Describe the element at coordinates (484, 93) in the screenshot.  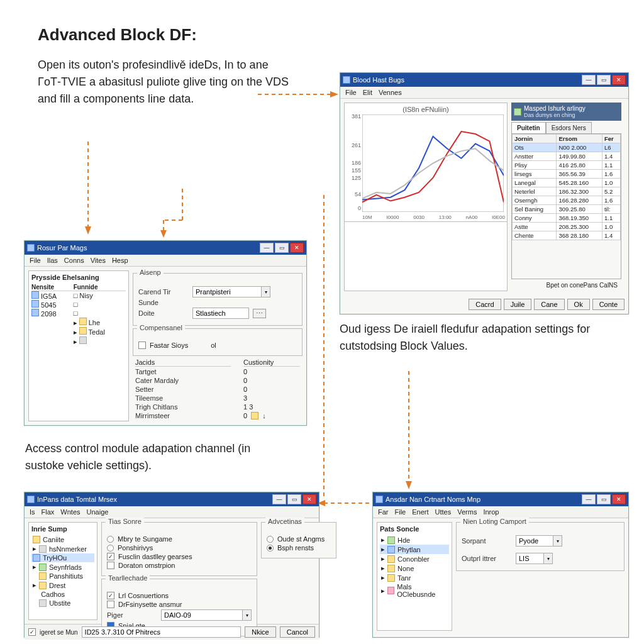
I see `menubar-win2: File Elit Vennes` at that location.